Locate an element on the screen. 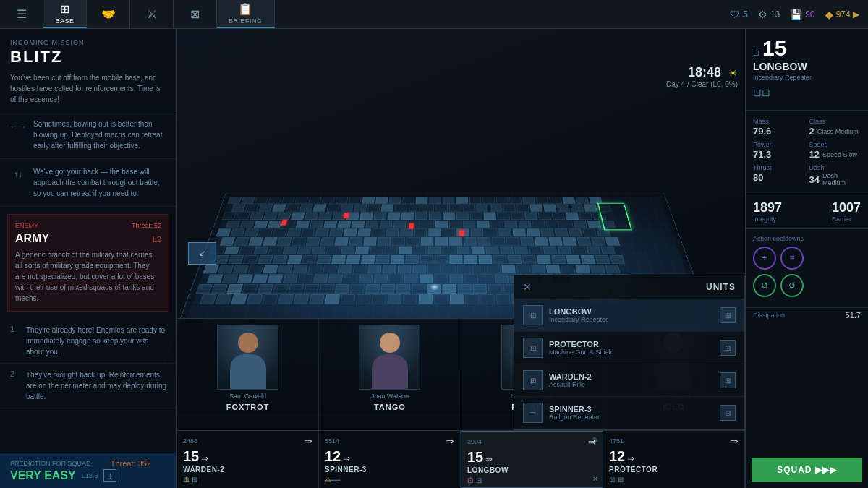  resource-gold: ◆ 974 ▶ is located at coordinates (842, 14).